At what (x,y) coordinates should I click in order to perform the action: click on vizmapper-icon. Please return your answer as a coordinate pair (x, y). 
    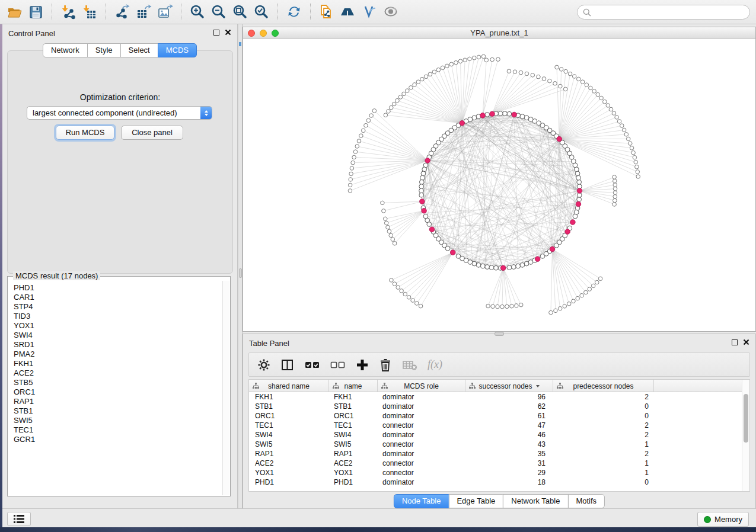
    Looking at the image, I should click on (369, 12).